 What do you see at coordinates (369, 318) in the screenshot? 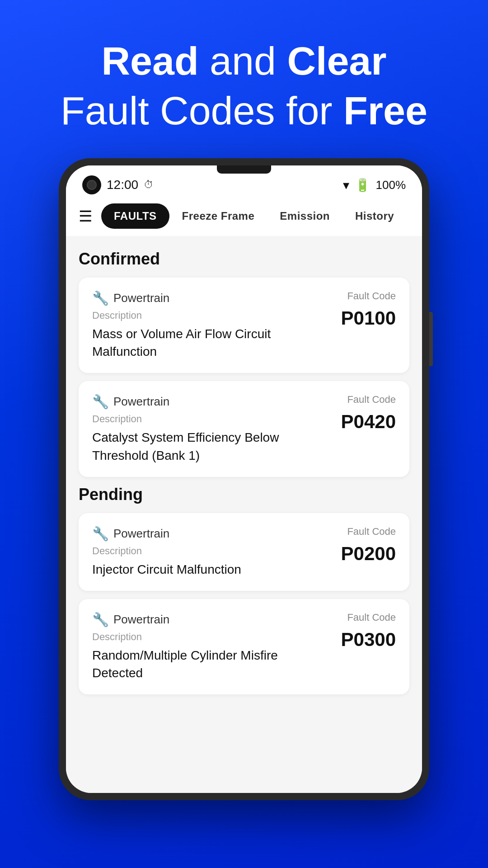
I see `fault-code-value: P0100` at bounding box center [369, 318].